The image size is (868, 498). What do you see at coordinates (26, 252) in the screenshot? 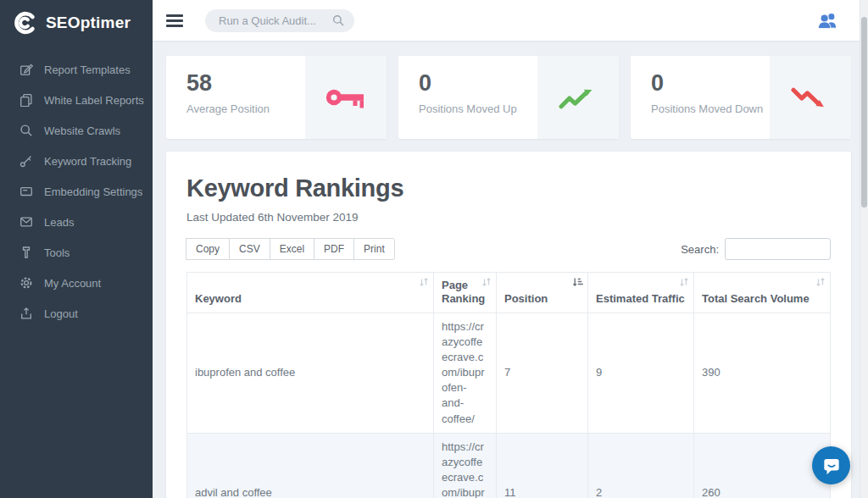
I see `hammer-icon` at bounding box center [26, 252].